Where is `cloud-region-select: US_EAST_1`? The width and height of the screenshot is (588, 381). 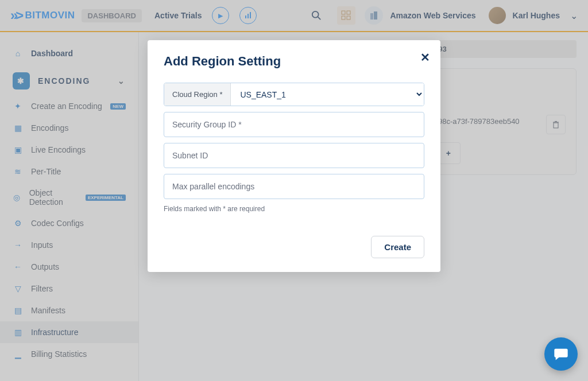
cloud-region-select: US_EAST_1 is located at coordinates (327, 94).